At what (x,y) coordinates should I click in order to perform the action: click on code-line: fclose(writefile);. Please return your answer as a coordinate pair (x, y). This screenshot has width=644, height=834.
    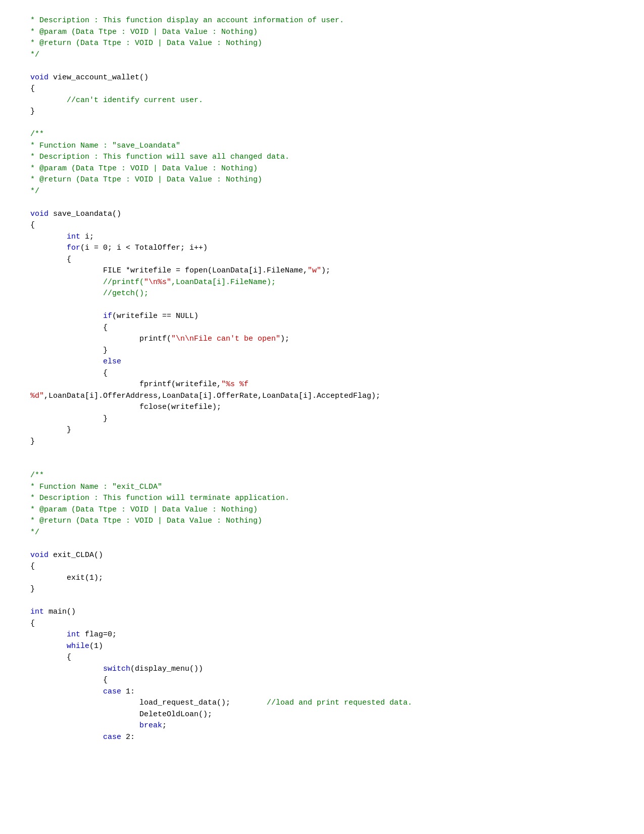
    Looking at the image, I should click on (322, 407).